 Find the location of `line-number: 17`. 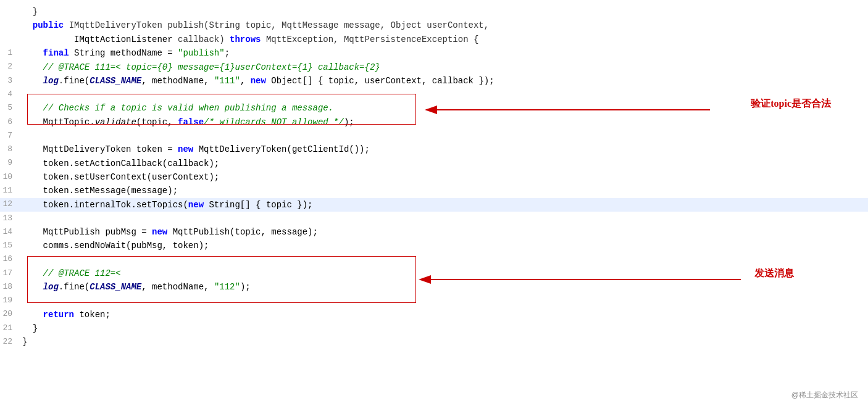

line-number: 17 is located at coordinates (10, 274).